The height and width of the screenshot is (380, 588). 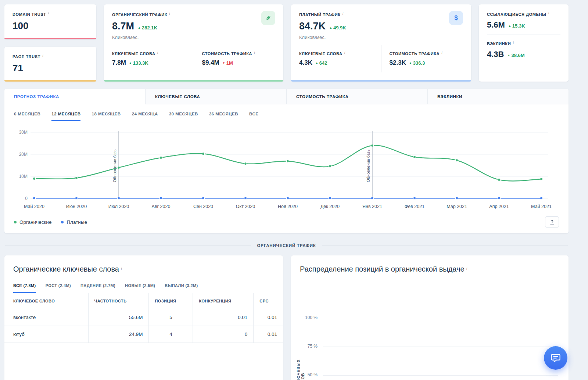 I want to click on svg-text: Ноя 2020, so click(x=288, y=207).